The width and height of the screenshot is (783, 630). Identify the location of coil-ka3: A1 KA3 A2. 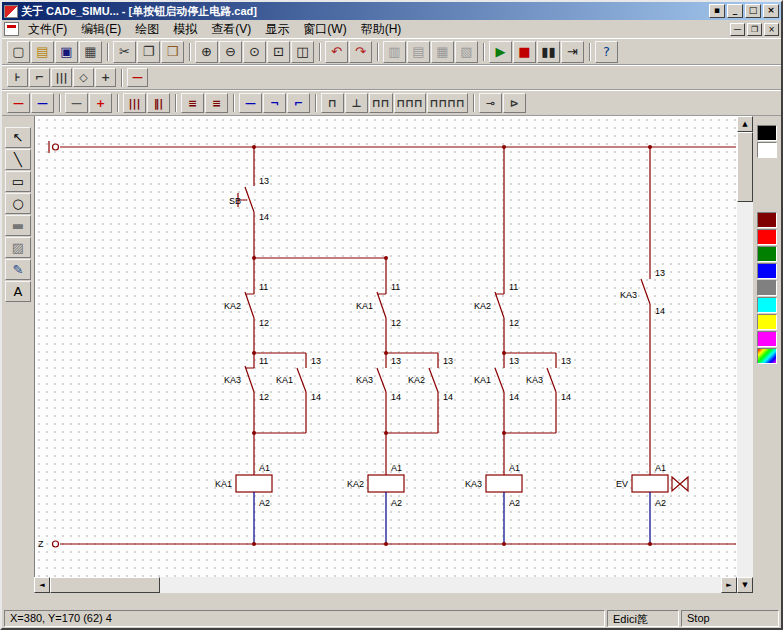
(494, 504).